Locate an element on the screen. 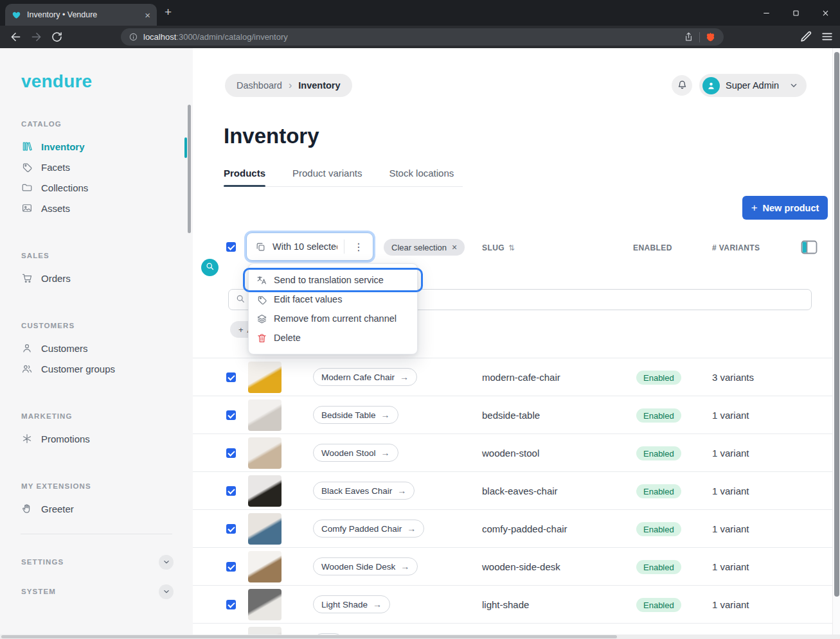  product-slug: modern-cafe-chair is located at coordinates (521, 378).